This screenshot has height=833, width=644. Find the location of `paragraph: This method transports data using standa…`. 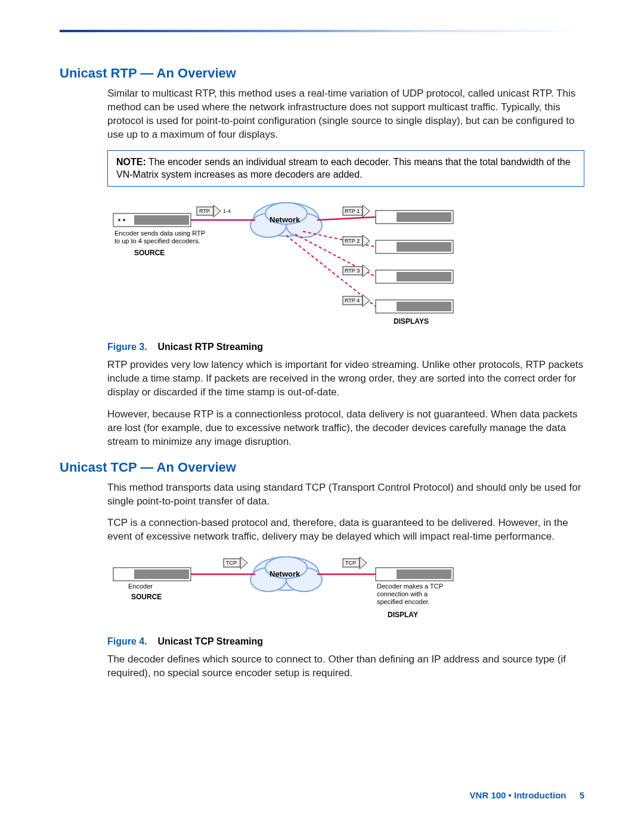

paragraph: This method transports data using standa… is located at coordinates (346, 495).